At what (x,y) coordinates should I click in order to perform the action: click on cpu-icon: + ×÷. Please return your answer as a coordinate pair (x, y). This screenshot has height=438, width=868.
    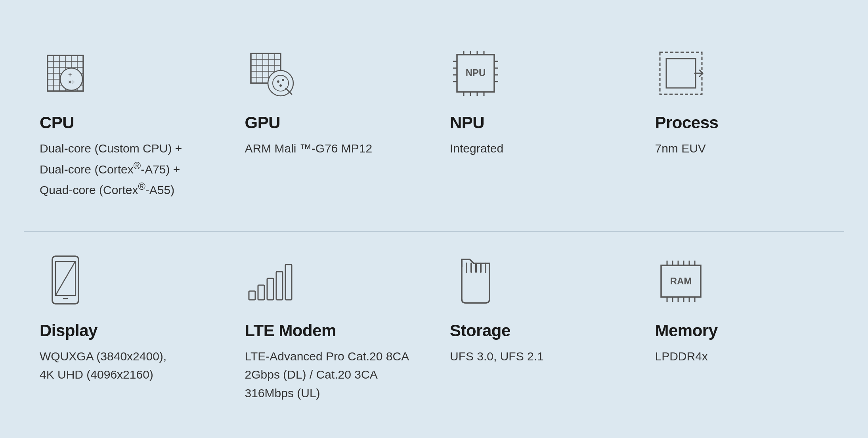
    Looking at the image, I should click on (65, 73).